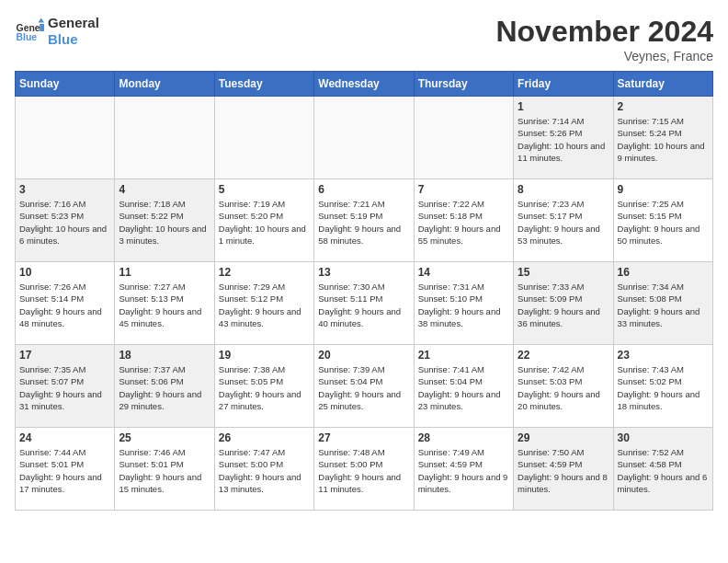 The width and height of the screenshot is (728, 563). What do you see at coordinates (264, 304) in the screenshot?
I see `calendar-day-cell: 12Sunrise: 7:29 AMSunset: 5:12 PMDayligh…` at bounding box center [264, 304].